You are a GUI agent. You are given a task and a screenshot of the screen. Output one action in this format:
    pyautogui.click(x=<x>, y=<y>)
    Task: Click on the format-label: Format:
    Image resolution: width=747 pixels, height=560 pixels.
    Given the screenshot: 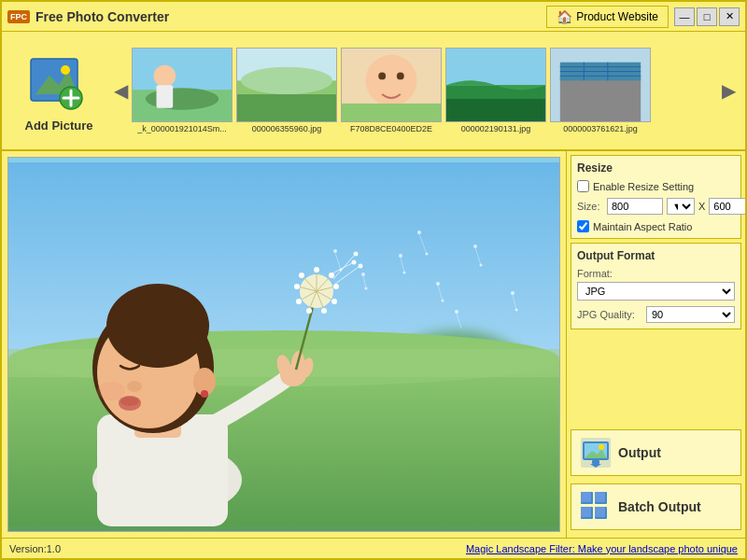 What is the action you would take?
    pyautogui.click(x=655, y=273)
    